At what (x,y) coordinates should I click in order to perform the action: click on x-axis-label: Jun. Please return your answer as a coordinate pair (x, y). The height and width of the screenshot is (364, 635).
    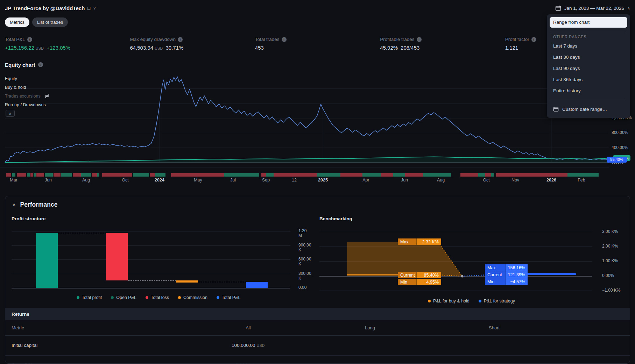
    Looking at the image, I should click on (48, 180).